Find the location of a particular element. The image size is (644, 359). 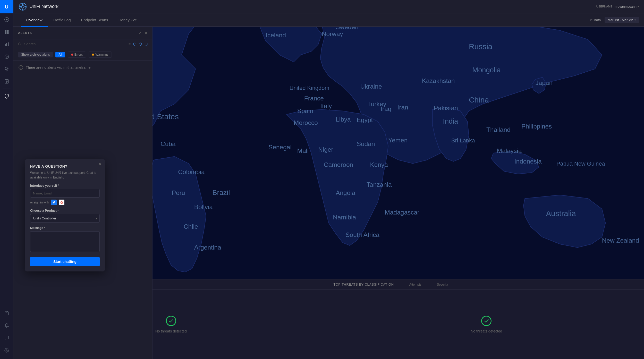

sidebar-item-notifications is located at coordinates (7, 326).